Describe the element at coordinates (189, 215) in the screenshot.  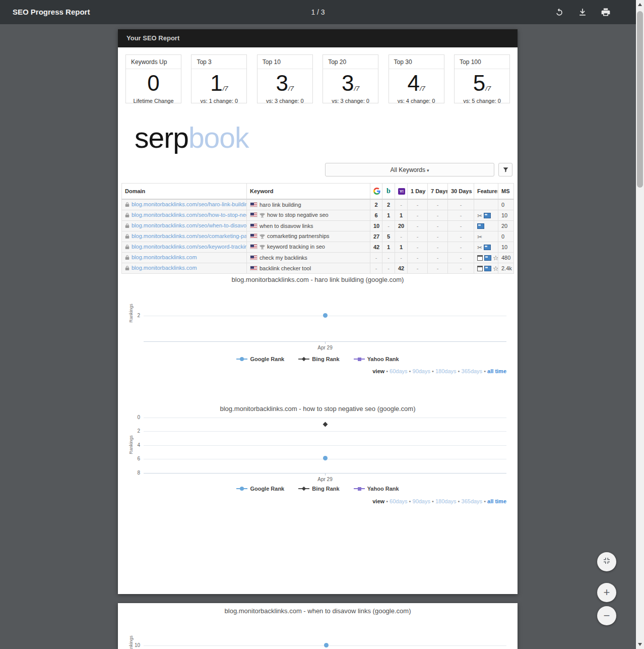
I see `domain-link: blog.monitorbacklinks.com/seo/how-to-sto…` at that location.